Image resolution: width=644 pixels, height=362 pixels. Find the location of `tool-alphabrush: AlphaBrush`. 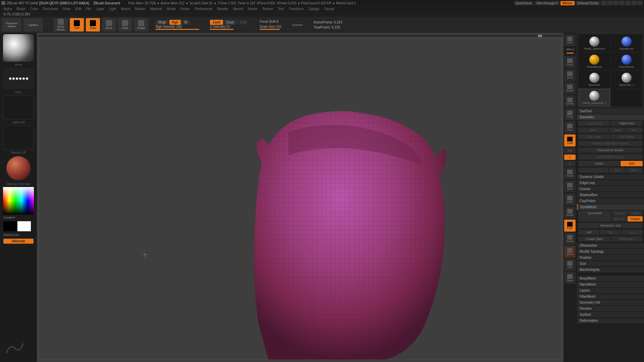

tool-alphabrush: AlphaBrush is located at coordinates (627, 43).